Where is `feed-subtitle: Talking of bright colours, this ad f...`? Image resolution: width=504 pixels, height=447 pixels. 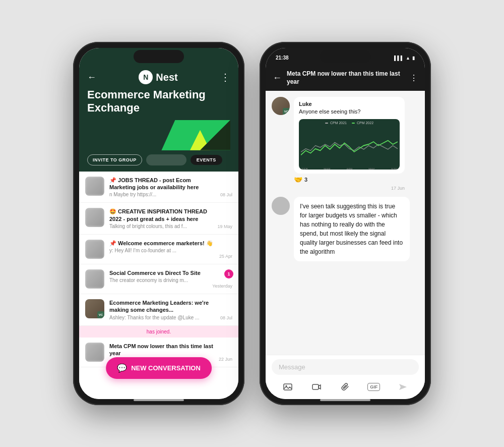 feed-subtitle: Talking of bright colours, this ad f... is located at coordinates (161, 226).